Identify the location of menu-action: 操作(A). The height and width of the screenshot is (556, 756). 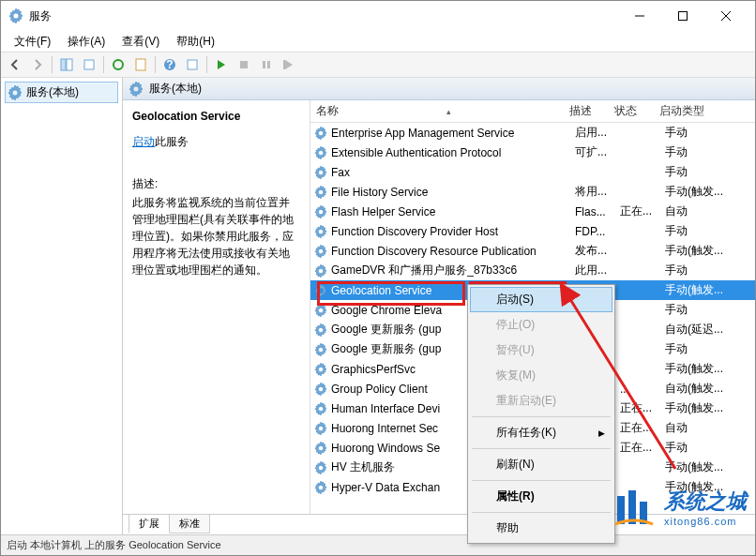
(86, 41).